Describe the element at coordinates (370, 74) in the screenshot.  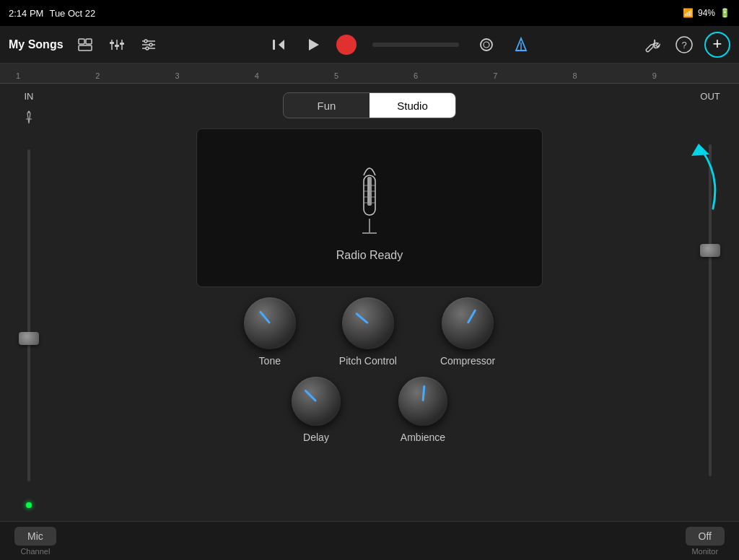
I see `ruler: 1 2 3 4 5 6 7 8 9` at that location.